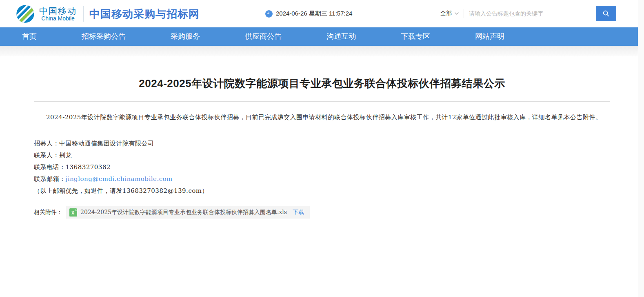 Image resolution: width=644 pixels, height=297 pixels. I want to click on search-category-value: 全部, so click(446, 13).